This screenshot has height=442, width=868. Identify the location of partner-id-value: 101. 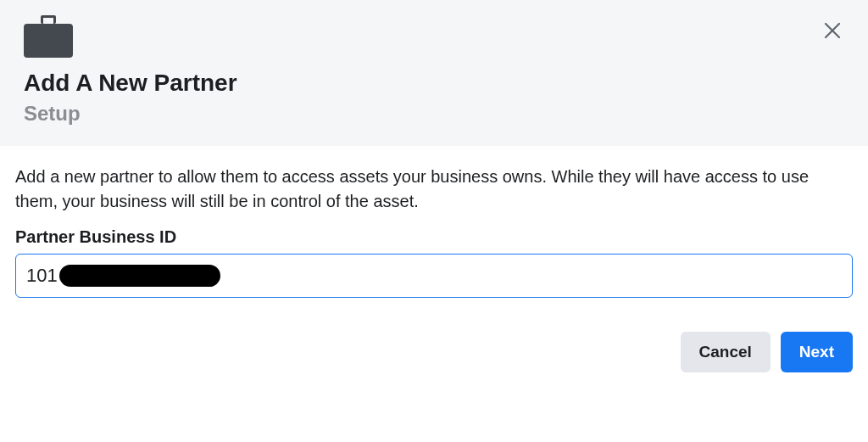
(124, 276).